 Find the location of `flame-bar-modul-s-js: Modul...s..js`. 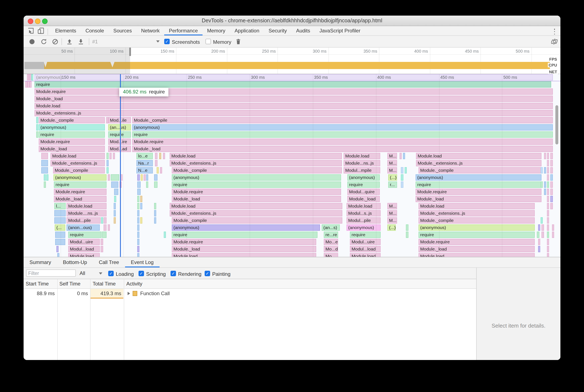

flame-bar-modul-s-js: Modul...s..js is located at coordinates (364, 213).